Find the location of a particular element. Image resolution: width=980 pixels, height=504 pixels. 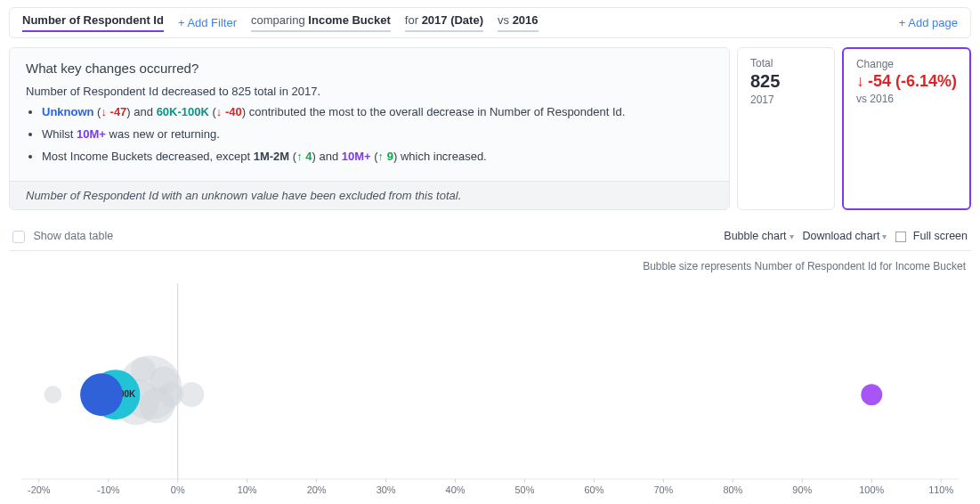

chart-header: Show data table Bubble chart▾ Download c… is located at coordinates (490, 238).